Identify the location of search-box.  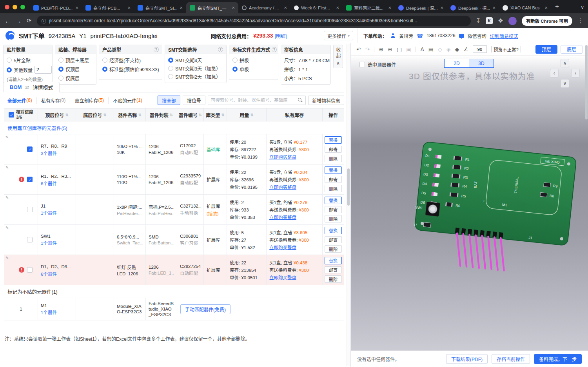
(257, 100).